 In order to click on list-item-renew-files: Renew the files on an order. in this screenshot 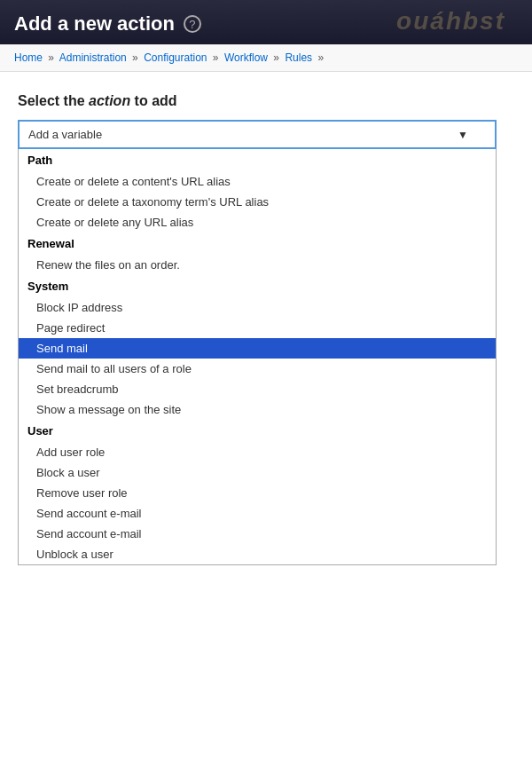, I will do `click(257, 264)`.